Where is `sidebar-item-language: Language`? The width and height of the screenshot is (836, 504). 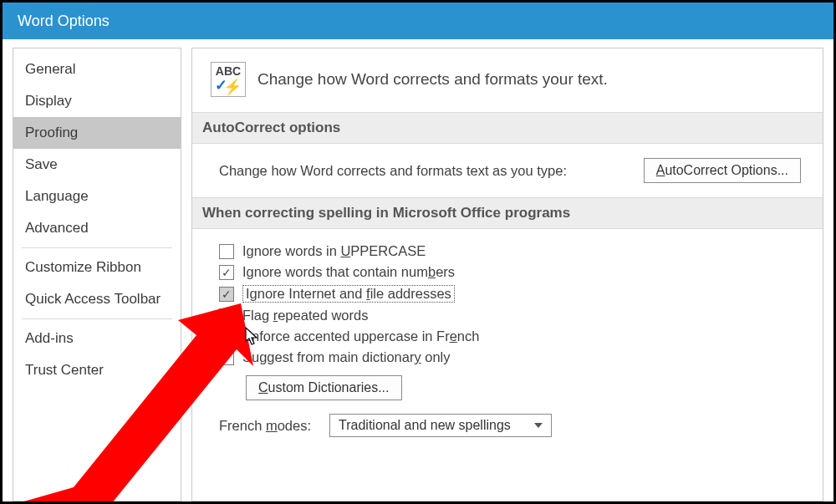
sidebar-item-language: Language is located at coordinates (97, 196).